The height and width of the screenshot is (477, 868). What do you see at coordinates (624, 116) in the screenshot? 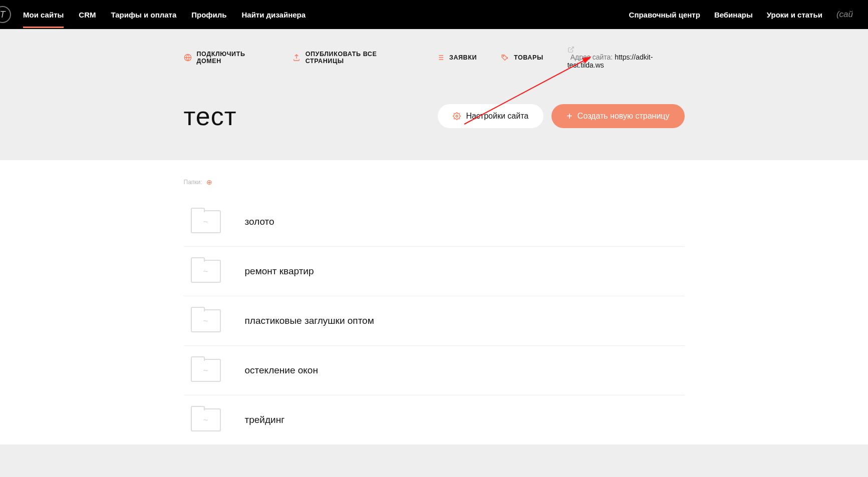
I see `button-label: Создать новую страницу` at bounding box center [624, 116].